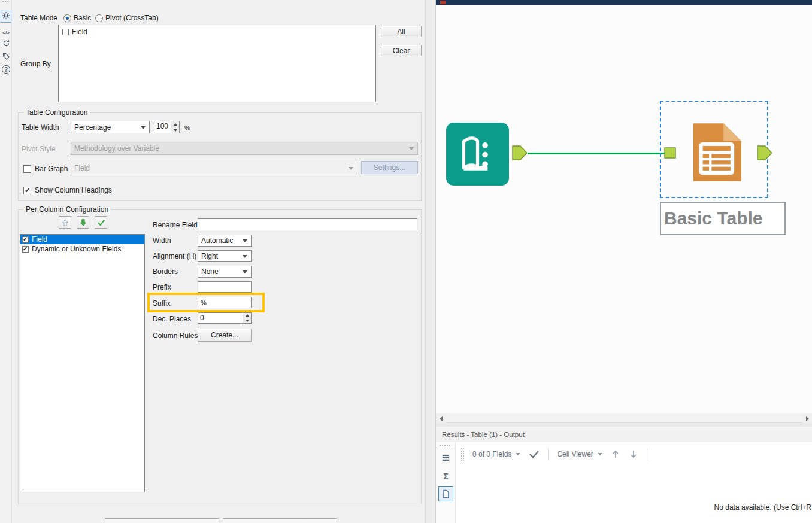 Image resolution: width=812 pixels, height=523 pixels. Describe the element at coordinates (443, 2) in the screenshot. I see `tab-accent-chip` at that location.